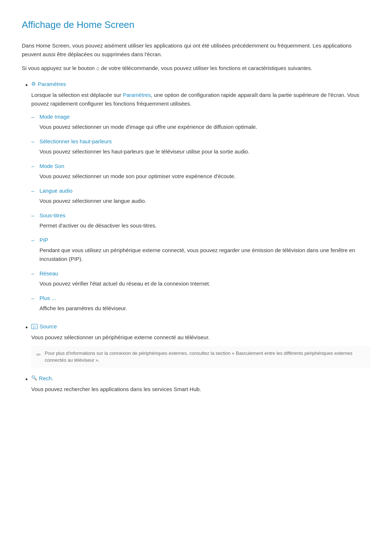 The image size is (392, 554). What do you see at coordinates (205, 357) in the screenshot?
I see `source-note-text: Pour plus d'informations sur la connexio…` at bounding box center [205, 357].